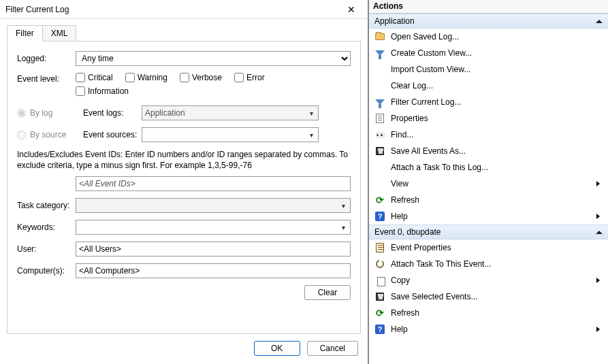 This screenshot has height=364, width=608. What do you see at coordinates (213, 271) in the screenshot?
I see `computers-input` at bounding box center [213, 271].